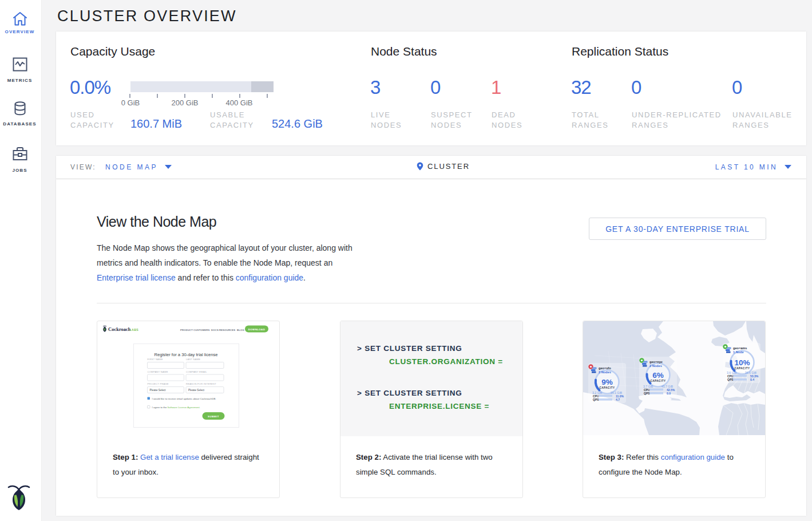 The width and height of the screenshot is (812, 521). What do you see at coordinates (671, 390) in the screenshot?
I see `svg-text: 42.5%` at bounding box center [671, 390].